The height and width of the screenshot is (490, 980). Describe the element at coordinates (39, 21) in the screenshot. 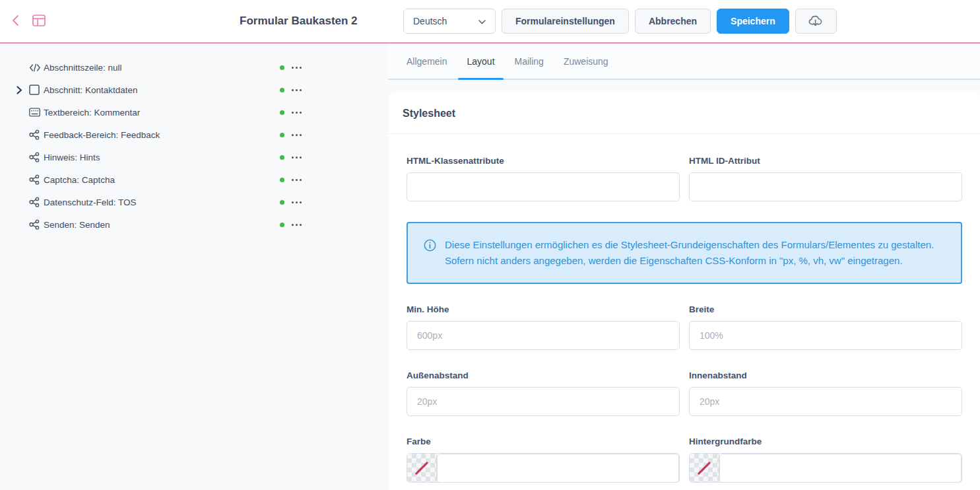

I see `layout-icon` at that location.